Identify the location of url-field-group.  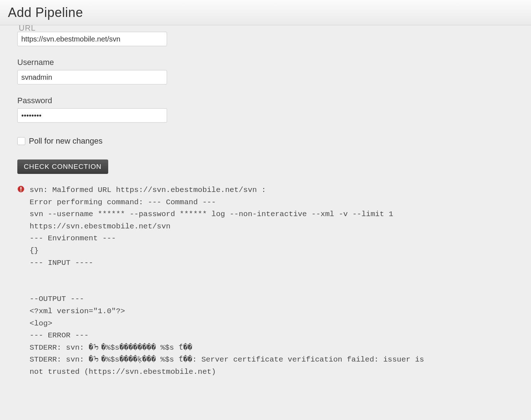
(266, 39).